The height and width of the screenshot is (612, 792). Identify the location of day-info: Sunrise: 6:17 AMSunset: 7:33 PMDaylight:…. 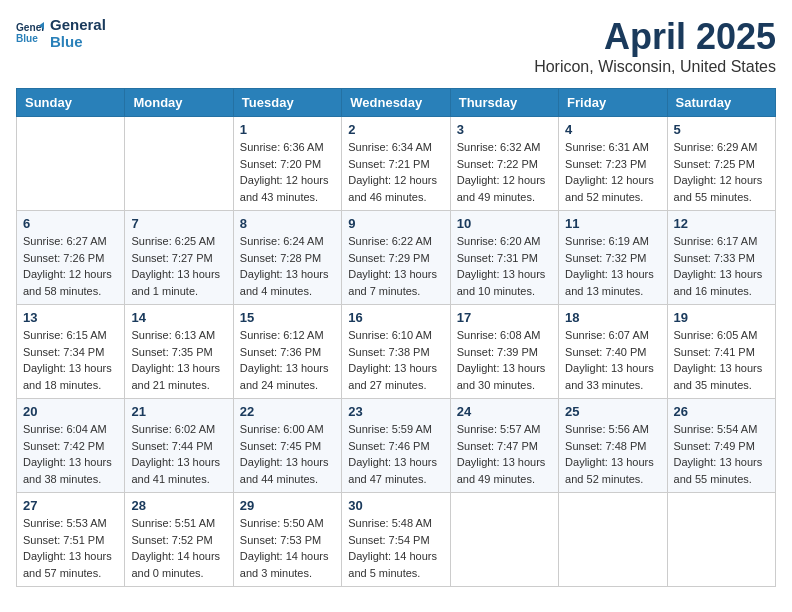
(722, 266).